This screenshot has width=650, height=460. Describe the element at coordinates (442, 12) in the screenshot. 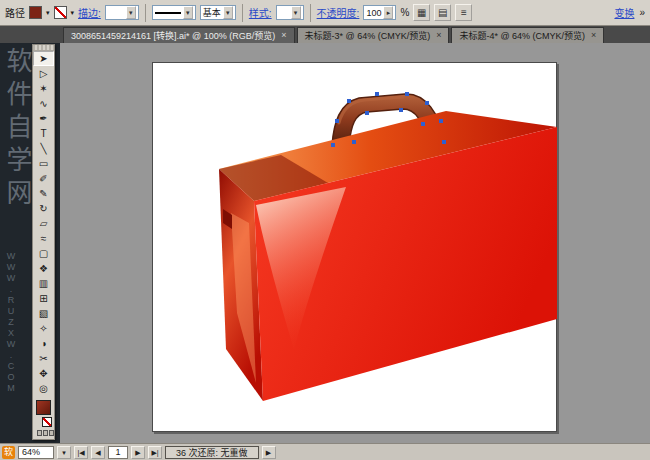

I see `document-info-icon: ▤` at that location.